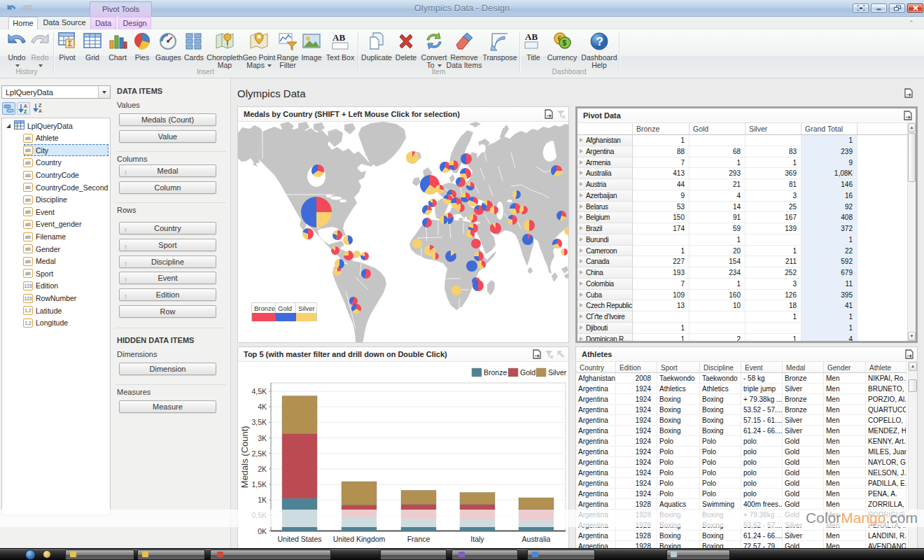  I want to click on chart-export-icon, so click(538, 355).